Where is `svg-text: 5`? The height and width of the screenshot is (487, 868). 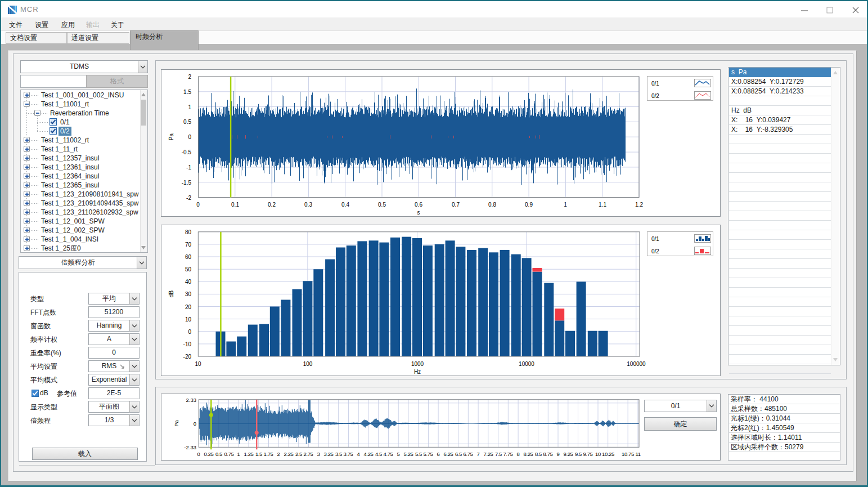 svg-text: 5 is located at coordinates (398, 454).